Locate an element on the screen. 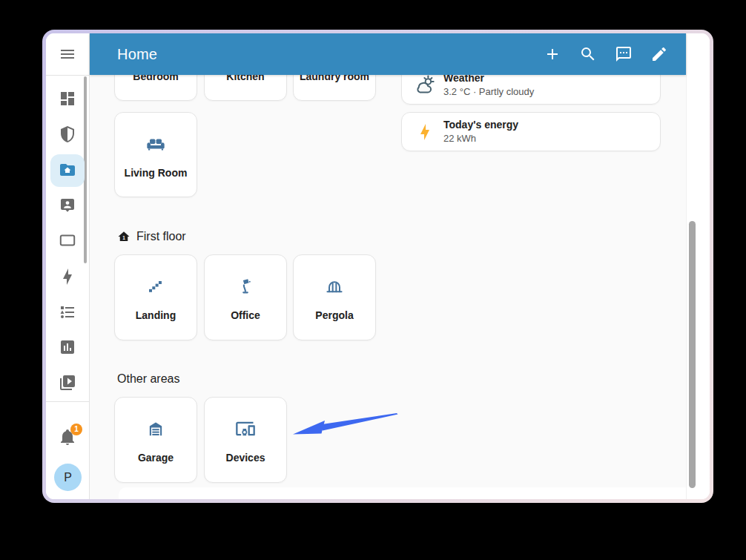 The image size is (746, 560). section-heading-other-areas: Other areas is located at coordinates (148, 379).